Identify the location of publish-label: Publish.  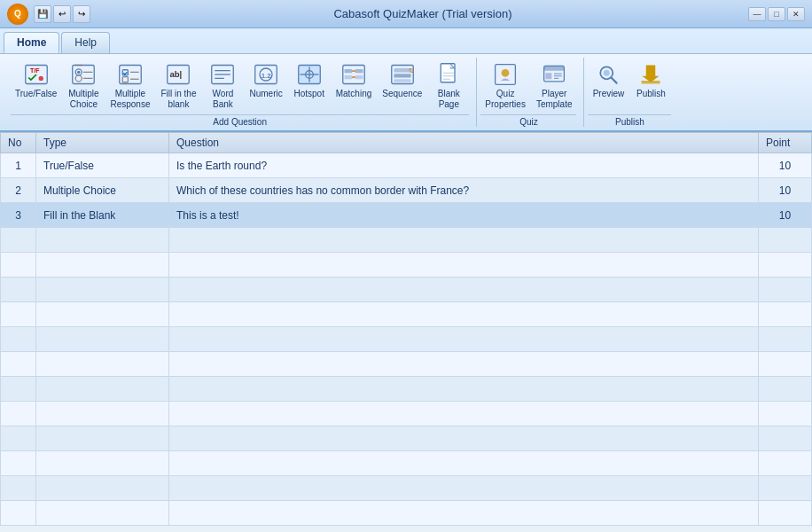
(651, 94).